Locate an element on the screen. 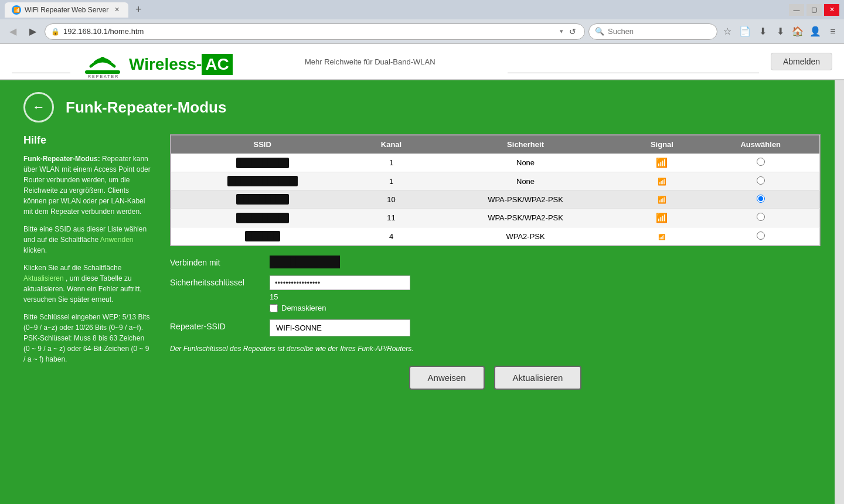  refresh-button: Aktualisieren is located at coordinates (538, 377).